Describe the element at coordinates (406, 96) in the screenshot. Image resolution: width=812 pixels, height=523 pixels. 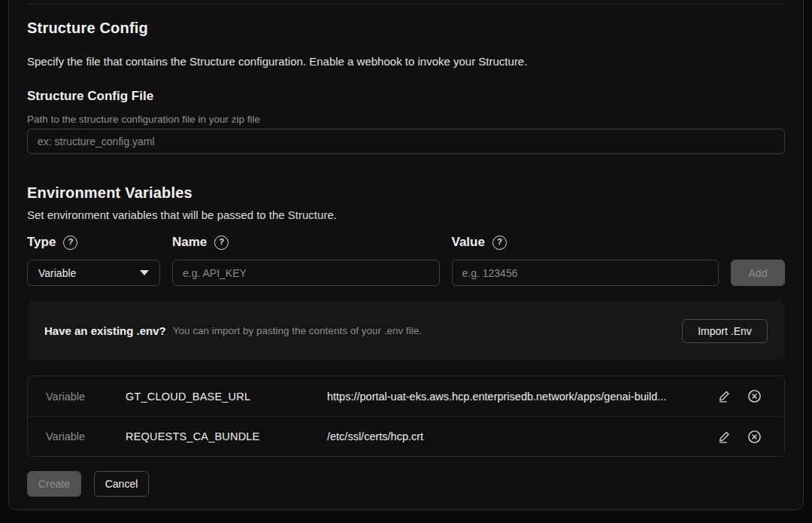
I see `config-file-label: Structure Config File` at that location.